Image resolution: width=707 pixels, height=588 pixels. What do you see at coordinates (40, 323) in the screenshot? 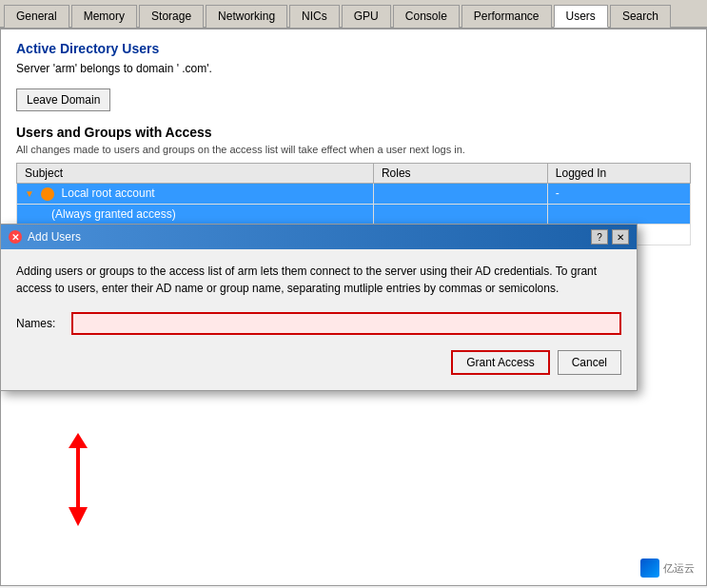
I see `names-label: Names:` at bounding box center [40, 323].